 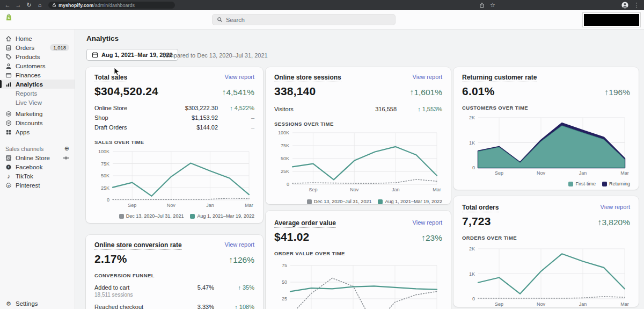 What do you see at coordinates (380, 202) in the screenshot?
I see `legend-marker-current` at bounding box center [380, 202].